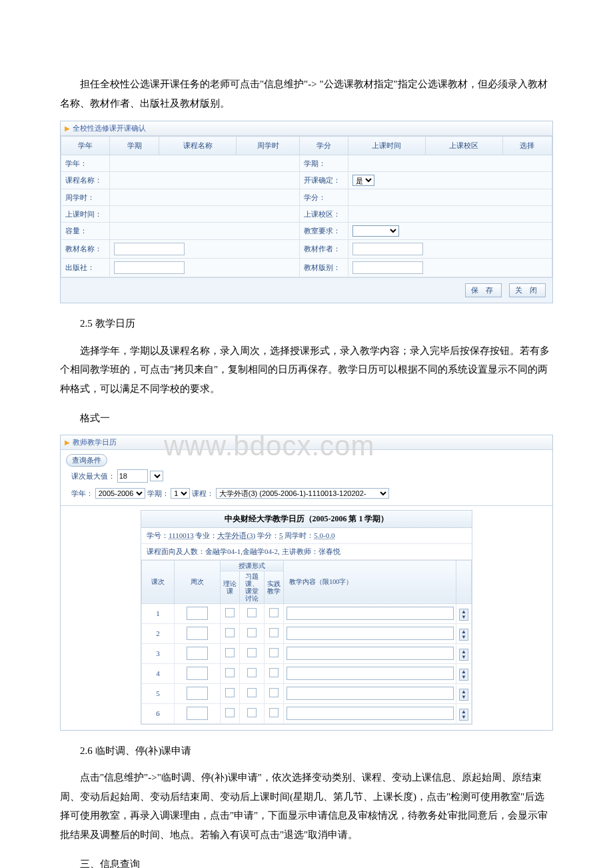 Image resolution: width=613 pixels, height=868 pixels. Describe the element at coordinates (85, 164) in the screenshot. I see `lbl-year: 学年：` at that location.